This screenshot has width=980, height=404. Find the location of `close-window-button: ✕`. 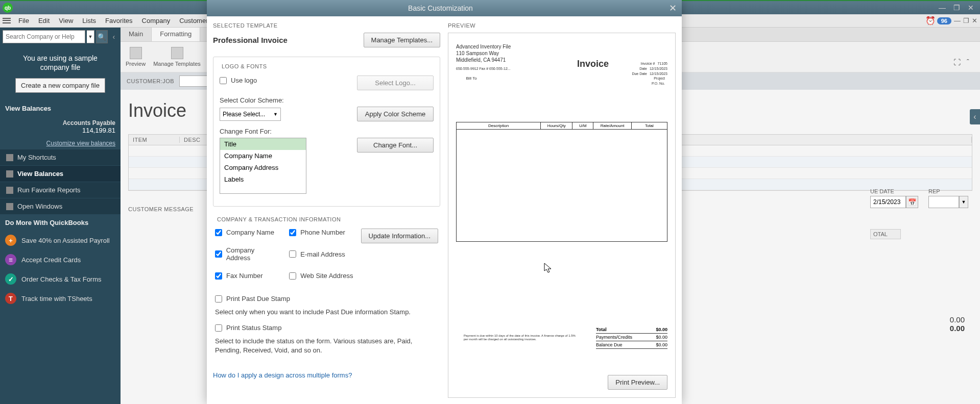

close-window-button: ✕ is located at coordinates (971, 8).